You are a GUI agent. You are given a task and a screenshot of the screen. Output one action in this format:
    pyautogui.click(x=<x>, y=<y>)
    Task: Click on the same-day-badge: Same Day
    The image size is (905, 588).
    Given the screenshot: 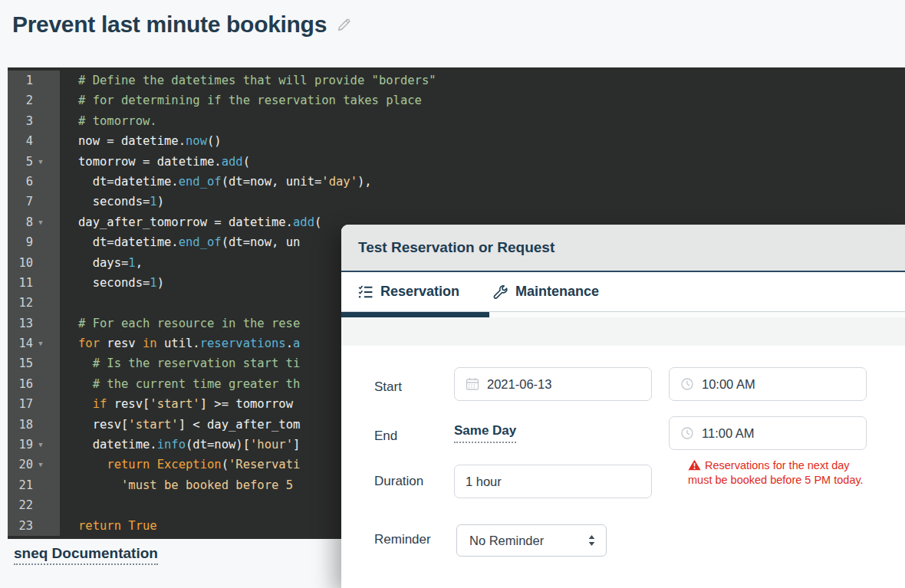 What is the action you would take?
    pyautogui.click(x=485, y=433)
    